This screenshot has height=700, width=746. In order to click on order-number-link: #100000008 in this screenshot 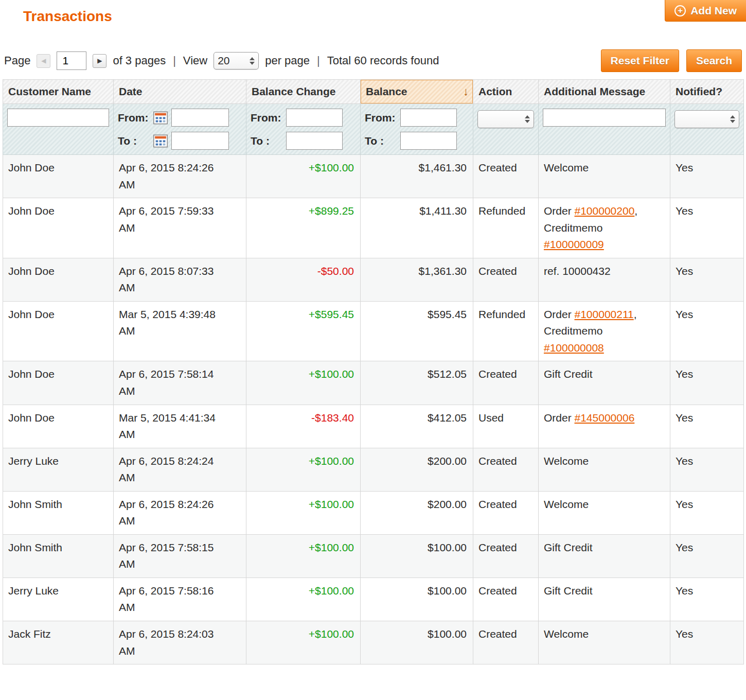, I will do `click(574, 348)`.